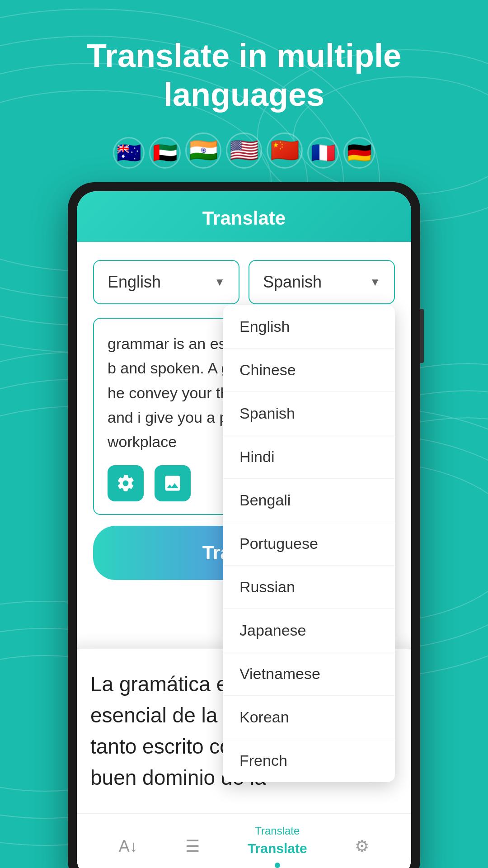 The height and width of the screenshot is (868, 488). I want to click on dropdown-item-vietnamese: Vietnamese, so click(309, 674).